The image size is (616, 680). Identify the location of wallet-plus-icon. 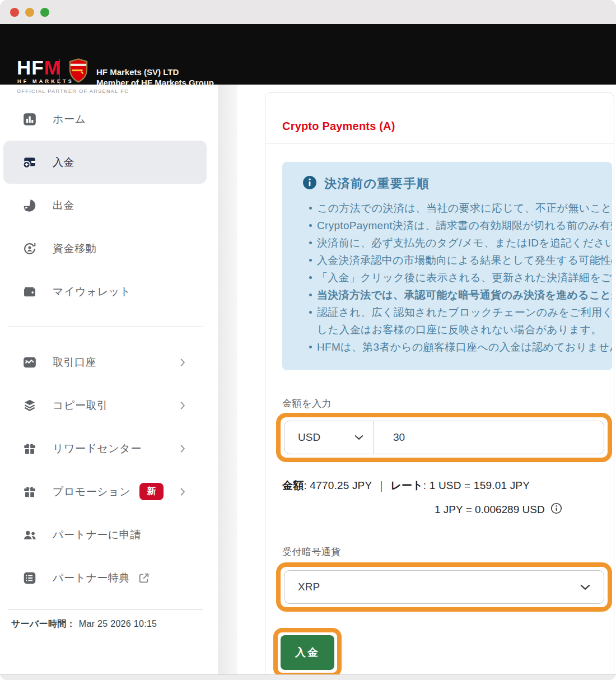
(30, 162).